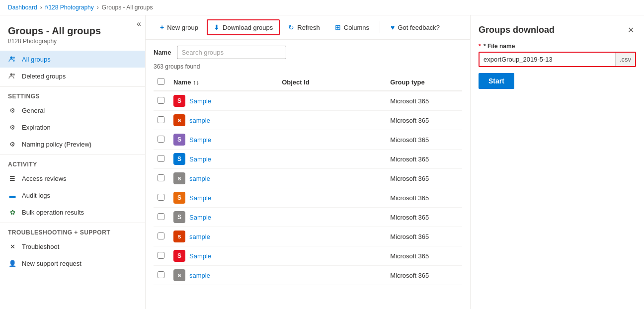 The width and height of the screenshot is (644, 309). Describe the element at coordinates (179, 256) in the screenshot. I see `group-avatar: S` at that location.